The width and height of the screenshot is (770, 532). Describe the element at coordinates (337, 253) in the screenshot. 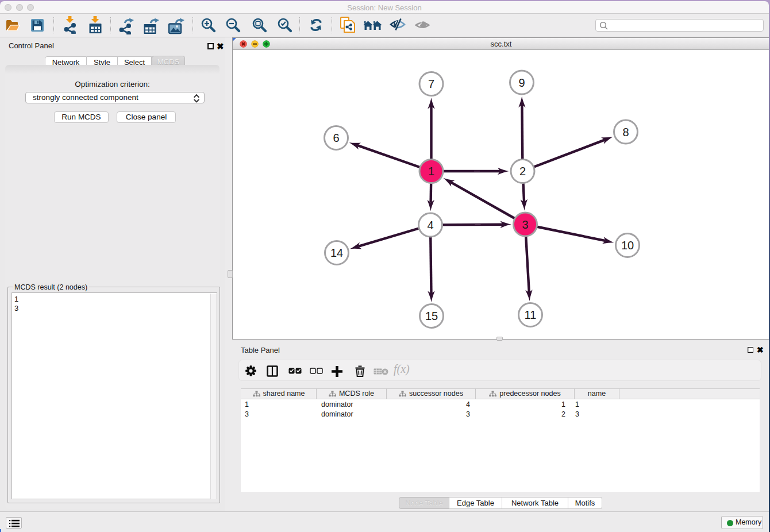

I see `svg-text: 14` at that location.